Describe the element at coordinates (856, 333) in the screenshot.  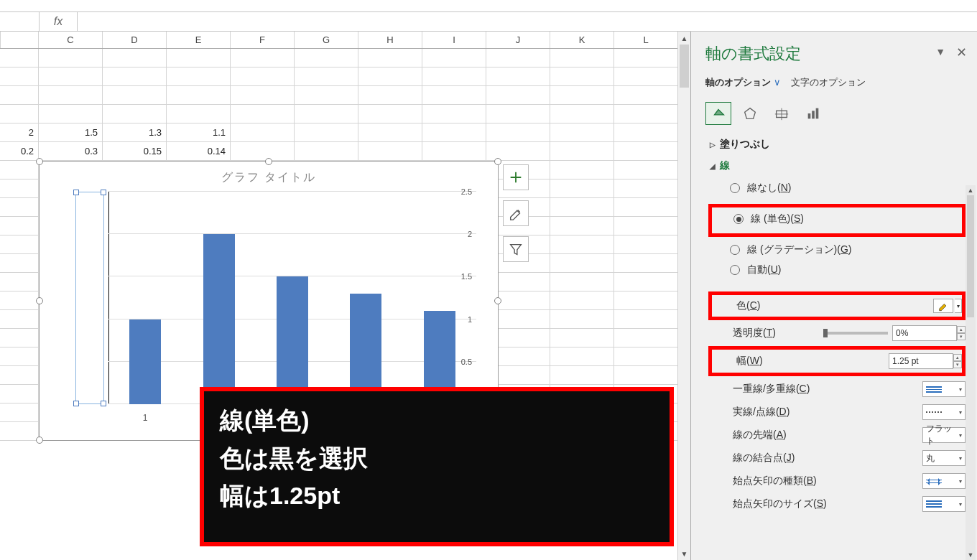
I see `transparency-slider` at that location.